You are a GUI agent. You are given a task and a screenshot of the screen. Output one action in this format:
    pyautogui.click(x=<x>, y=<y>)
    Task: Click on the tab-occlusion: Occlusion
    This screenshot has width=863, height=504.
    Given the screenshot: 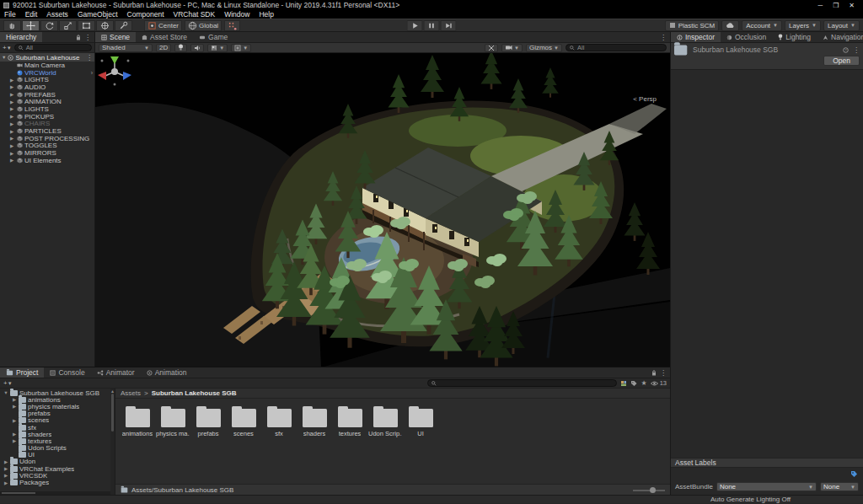 What is the action you would take?
    pyautogui.click(x=747, y=37)
    